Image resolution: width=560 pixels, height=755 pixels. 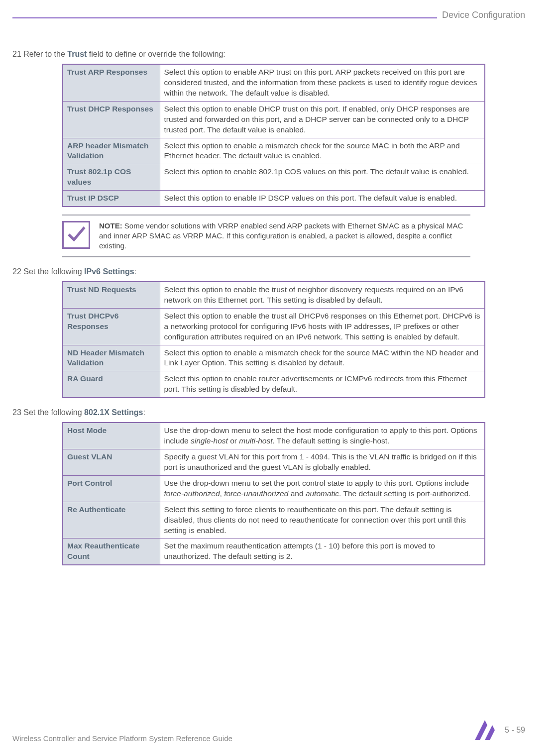 What do you see at coordinates (17, 272) in the screenshot?
I see `step-num: 22` at bounding box center [17, 272].